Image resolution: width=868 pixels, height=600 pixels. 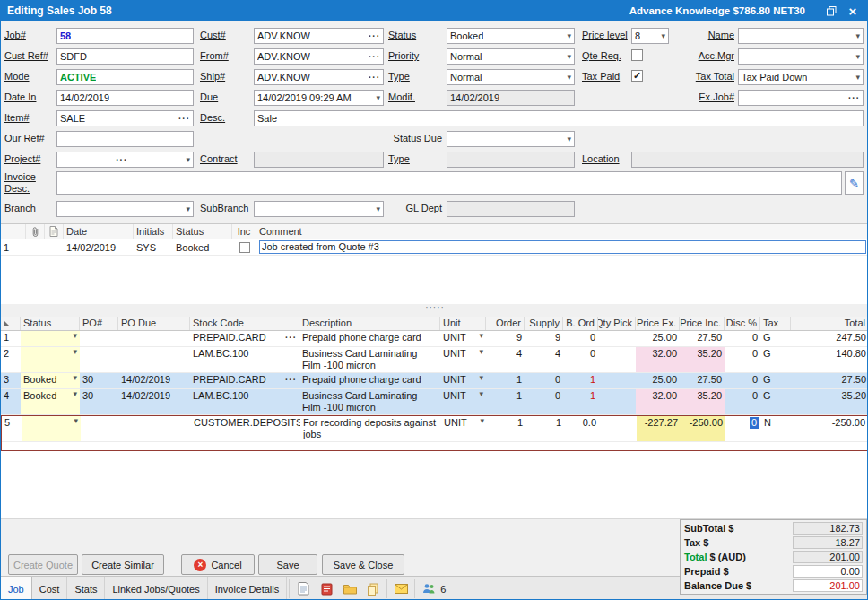 I want to click on note-icon, so click(x=54, y=231).